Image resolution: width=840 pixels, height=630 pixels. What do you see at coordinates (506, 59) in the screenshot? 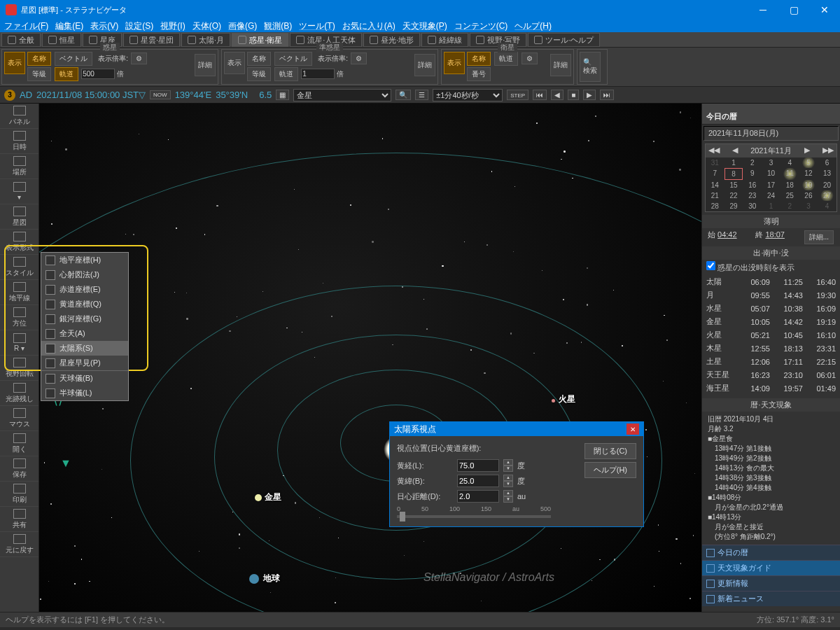
I see `orbit-button: 軌道` at bounding box center [506, 59].